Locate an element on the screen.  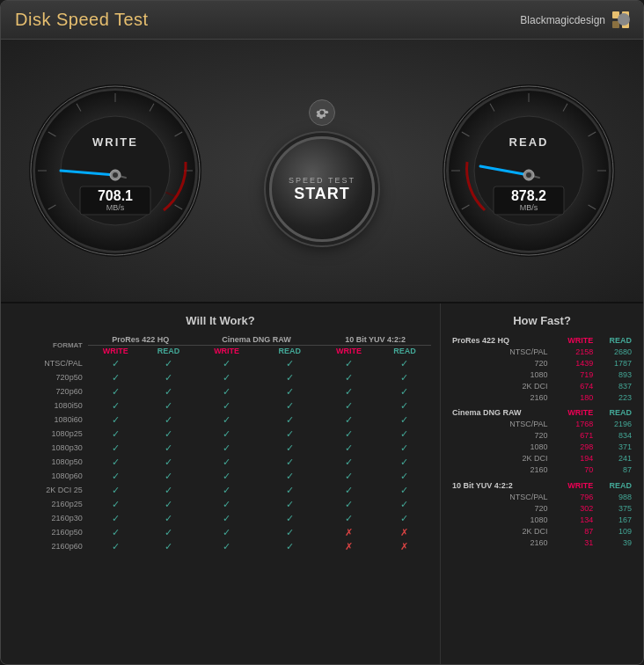
write-gauge: WRITE 708.1 MB/s is located at coordinates (115, 171).